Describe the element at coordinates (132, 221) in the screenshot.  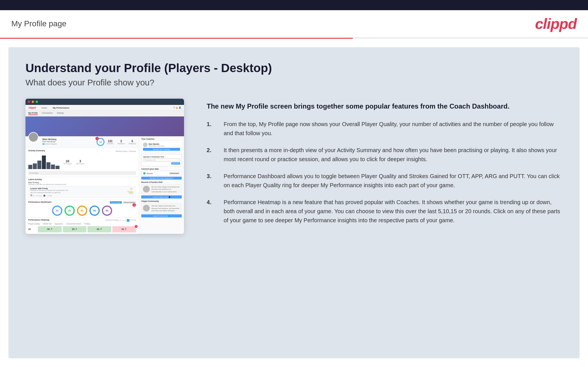
I see `mock-heatmap-r10: 10` at that location.